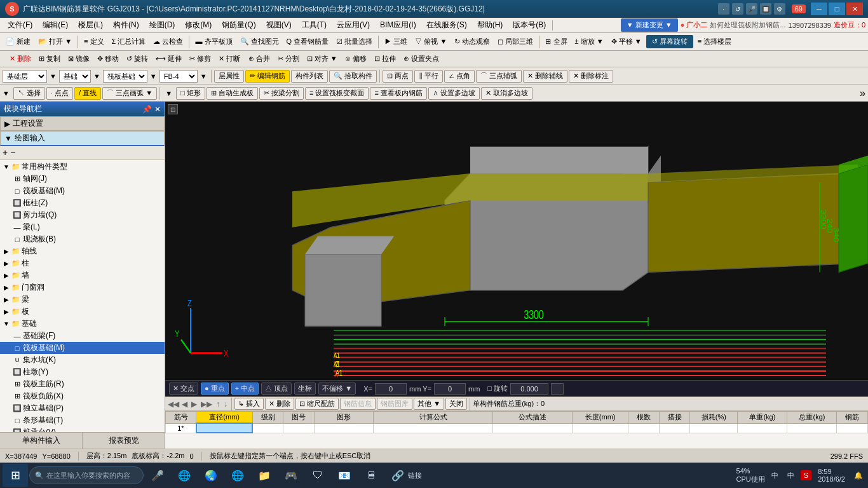 The width and height of the screenshot is (868, 488). What do you see at coordinates (229, 76) in the screenshot?
I see `btn-layer-prop: 层属性` at bounding box center [229, 76].